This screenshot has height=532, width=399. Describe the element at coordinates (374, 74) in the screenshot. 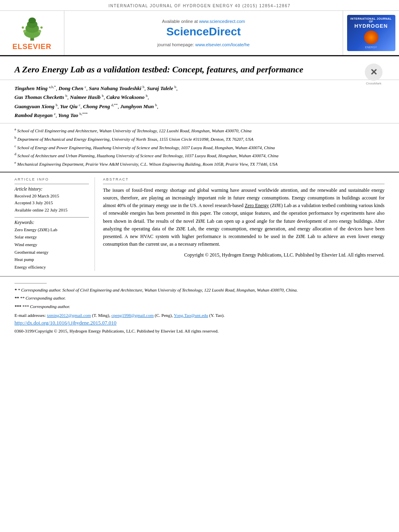

I see `crossmark-badge: ✕ CrossMark` at that location.